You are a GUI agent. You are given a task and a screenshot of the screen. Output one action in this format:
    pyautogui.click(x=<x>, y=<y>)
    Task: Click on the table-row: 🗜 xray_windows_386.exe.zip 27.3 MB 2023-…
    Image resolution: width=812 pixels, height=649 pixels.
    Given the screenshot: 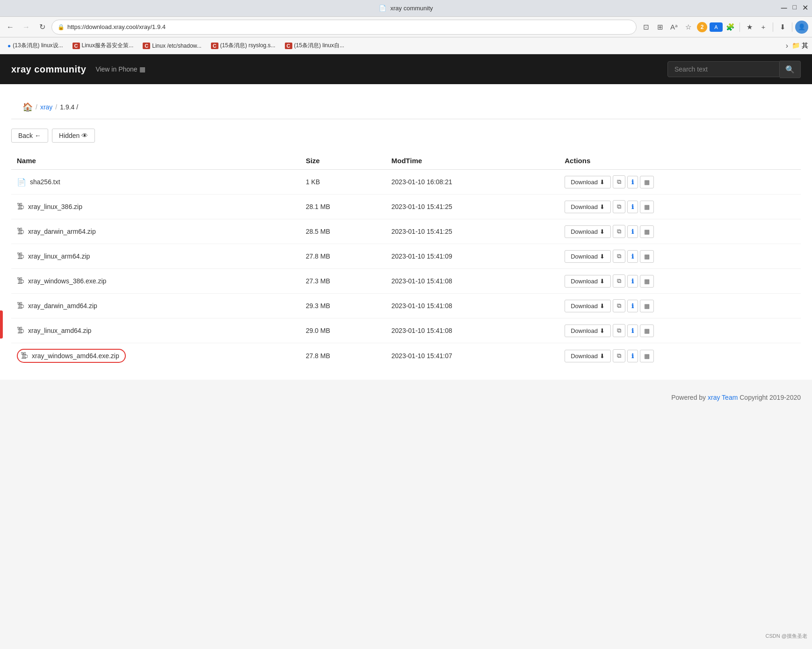 What is the action you would take?
    pyautogui.click(x=406, y=281)
    